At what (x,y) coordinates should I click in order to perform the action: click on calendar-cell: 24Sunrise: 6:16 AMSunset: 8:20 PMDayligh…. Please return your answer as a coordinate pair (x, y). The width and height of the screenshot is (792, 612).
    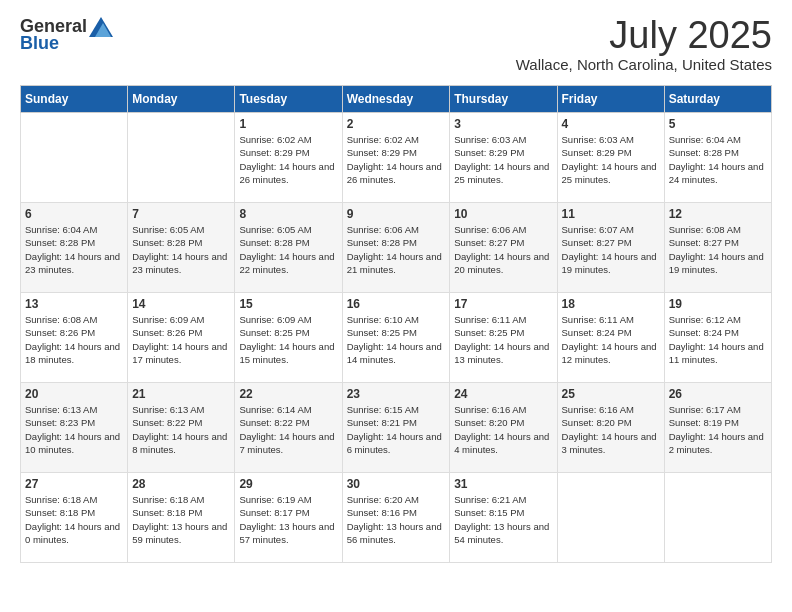
    Looking at the image, I should click on (504, 428).